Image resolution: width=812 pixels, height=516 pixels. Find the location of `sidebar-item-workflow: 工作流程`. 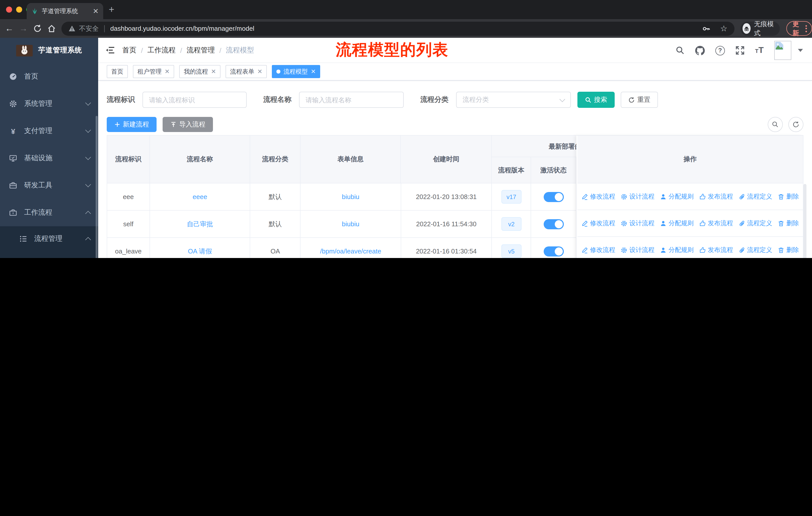

sidebar-item-workflow: 工作流程 is located at coordinates (49, 213).